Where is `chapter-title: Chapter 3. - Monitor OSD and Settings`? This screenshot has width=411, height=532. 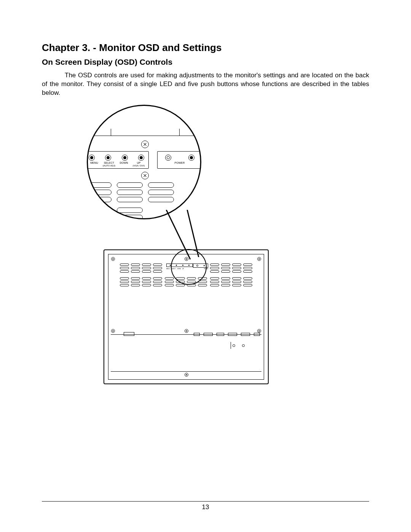 chapter-title: Chapter 3. - Monitor OSD and Settings is located at coordinates (206, 48).